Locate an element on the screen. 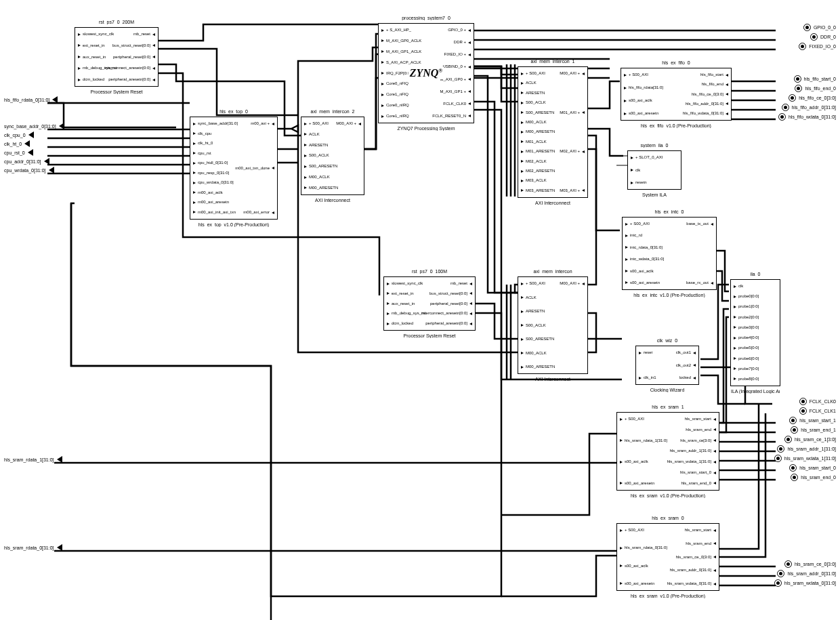 This screenshot has width=840, height=620. external-port-label: hls_sram_addr_0[31:0] is located at coordinates (812, 573).